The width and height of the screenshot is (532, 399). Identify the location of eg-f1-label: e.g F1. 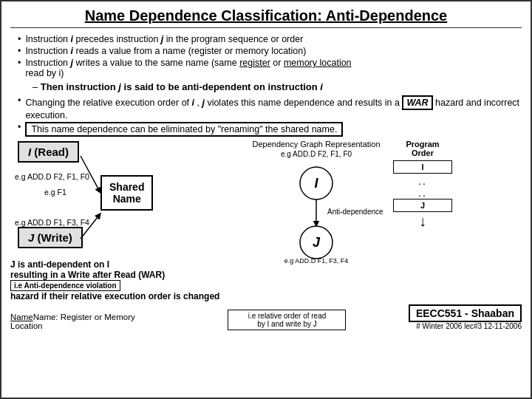
(55, 192).